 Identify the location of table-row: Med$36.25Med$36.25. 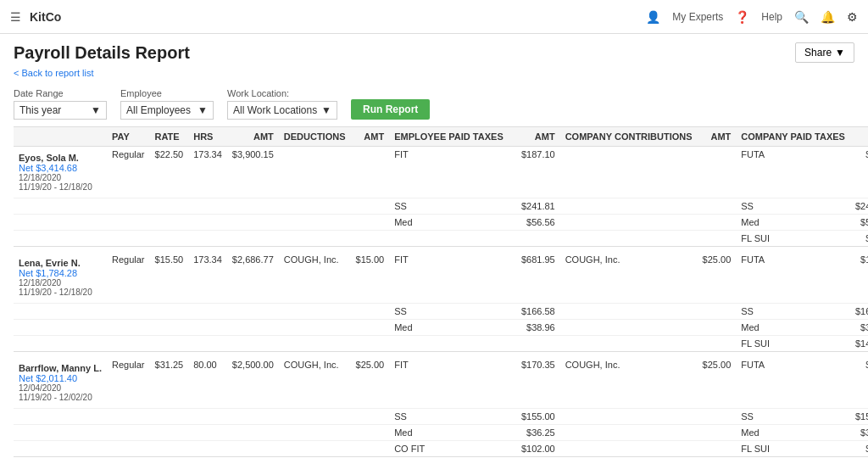
(441, 433).